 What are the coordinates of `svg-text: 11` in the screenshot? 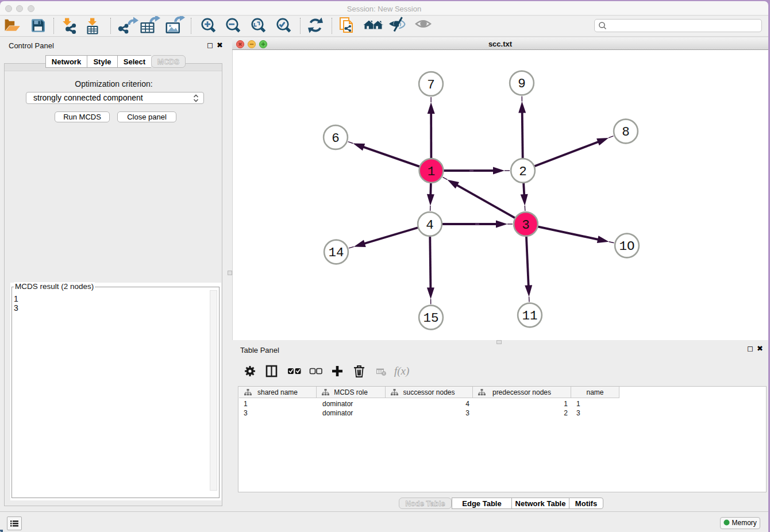 It's located at (530, 316).